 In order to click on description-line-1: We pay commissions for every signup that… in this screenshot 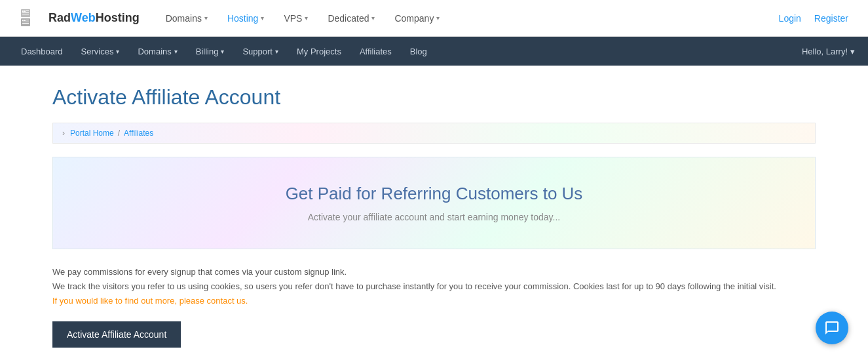, I will do `click(434, 272)`.